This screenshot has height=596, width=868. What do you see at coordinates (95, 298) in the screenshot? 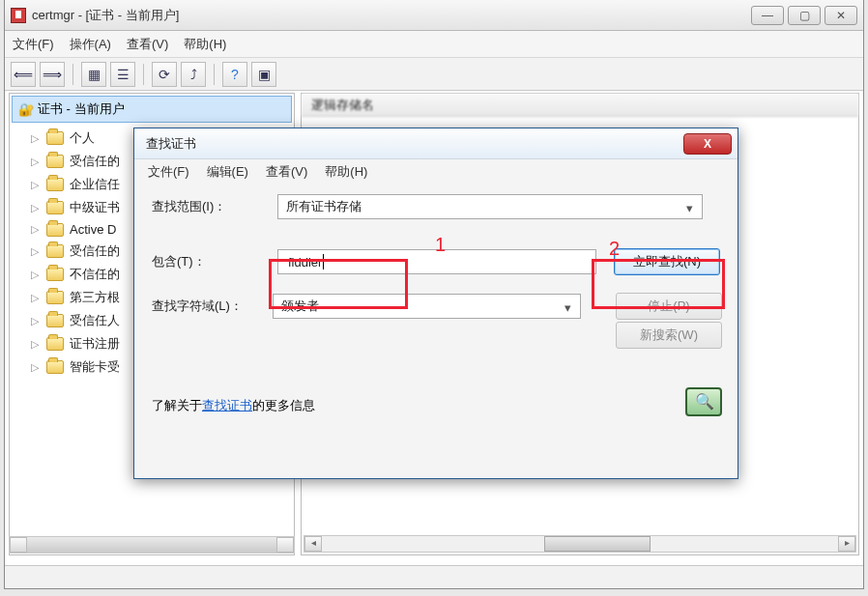
I see `tree-node-label: 第三方根` at bounding box center [95, 298].